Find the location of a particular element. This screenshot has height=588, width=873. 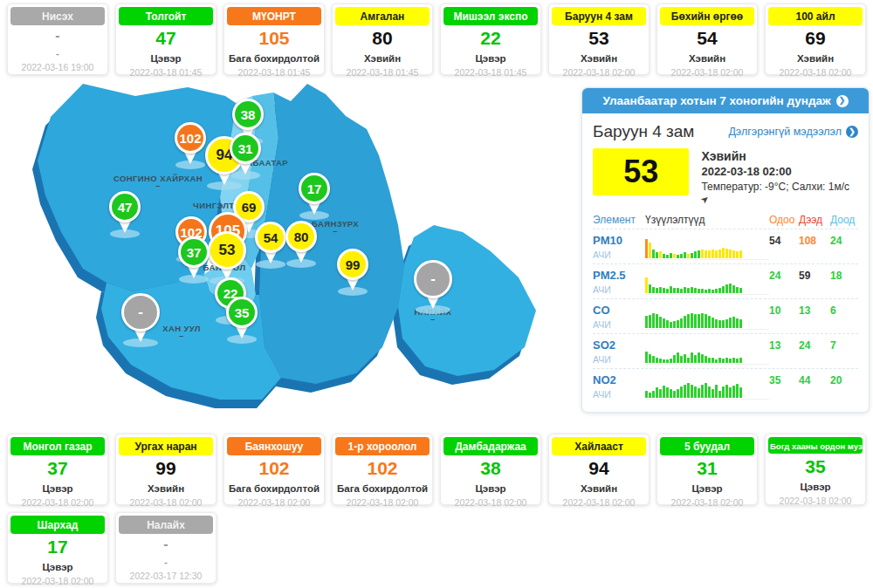

station-card: Баянхошуу102Бага бохирдолтой2022-03-18 0… is located at coordinates (274, 469).